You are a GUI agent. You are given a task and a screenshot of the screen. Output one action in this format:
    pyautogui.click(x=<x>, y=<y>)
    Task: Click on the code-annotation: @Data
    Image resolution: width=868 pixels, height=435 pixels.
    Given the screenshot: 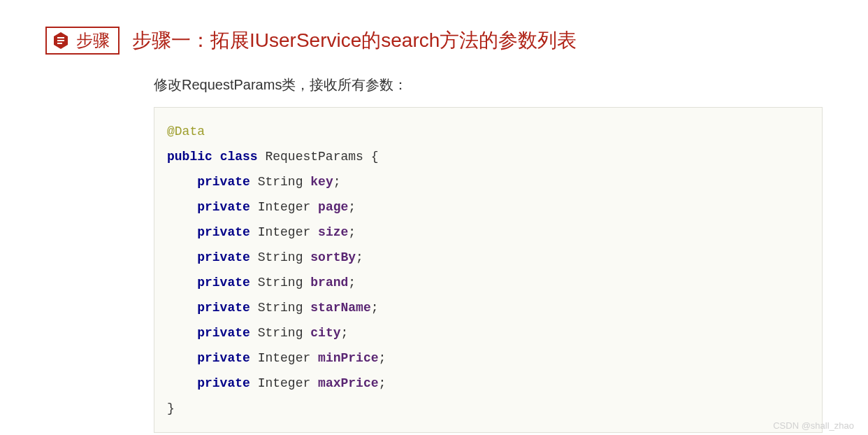 What is the action you would take?
    pyautogui.click(x=186, y=131)
    